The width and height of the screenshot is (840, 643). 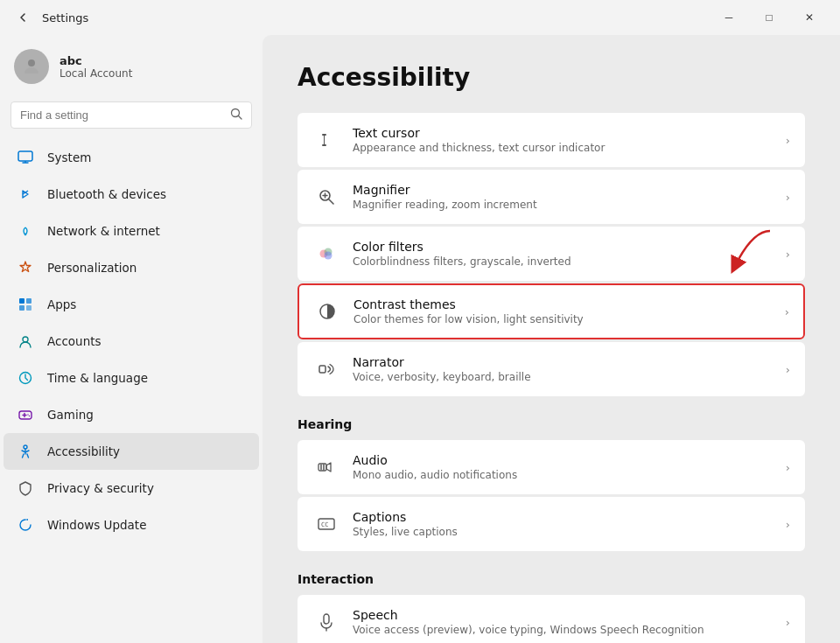 What do you see at coordinates (551, 467) in the screenshot?
I see `audio-item: Audio Mono audio, audio notifications ›` at bounding box center [551, 467].